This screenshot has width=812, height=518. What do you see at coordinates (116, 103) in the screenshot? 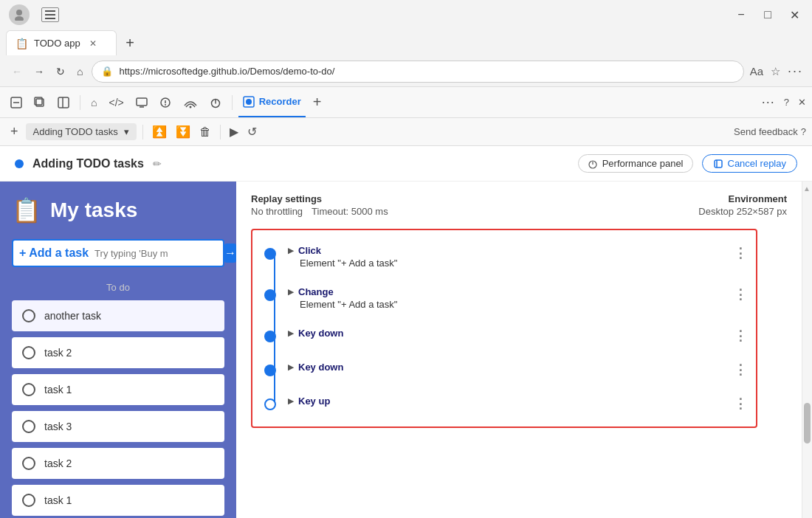
I see `code-icon-btn: </>` at bounding box center [116, 103].